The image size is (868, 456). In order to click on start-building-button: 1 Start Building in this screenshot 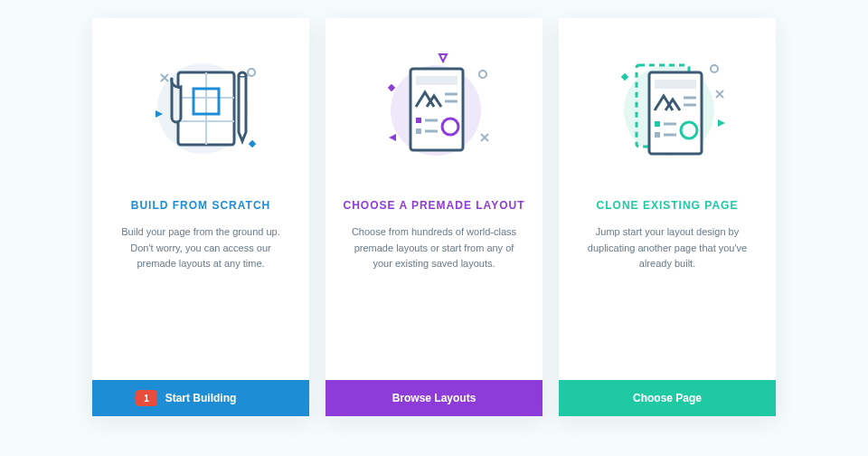, I will do `click(201, 398)`.